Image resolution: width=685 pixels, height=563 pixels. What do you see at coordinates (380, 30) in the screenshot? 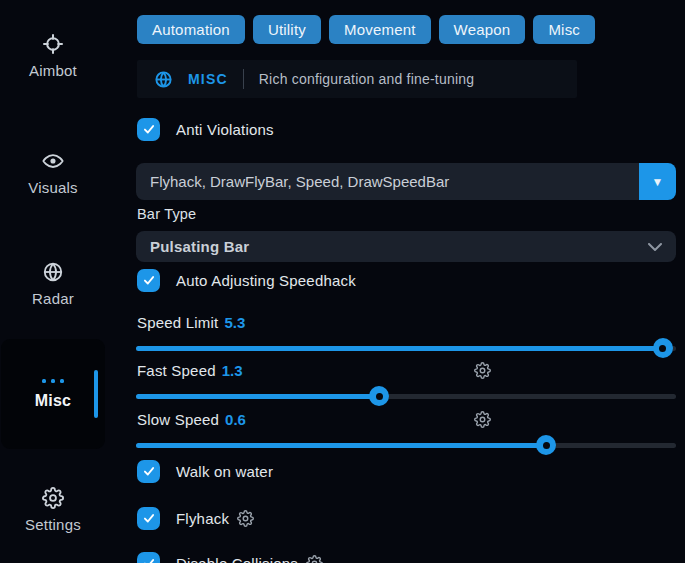
I see `tab-movement: Movement` at bounding box center [380, 30].